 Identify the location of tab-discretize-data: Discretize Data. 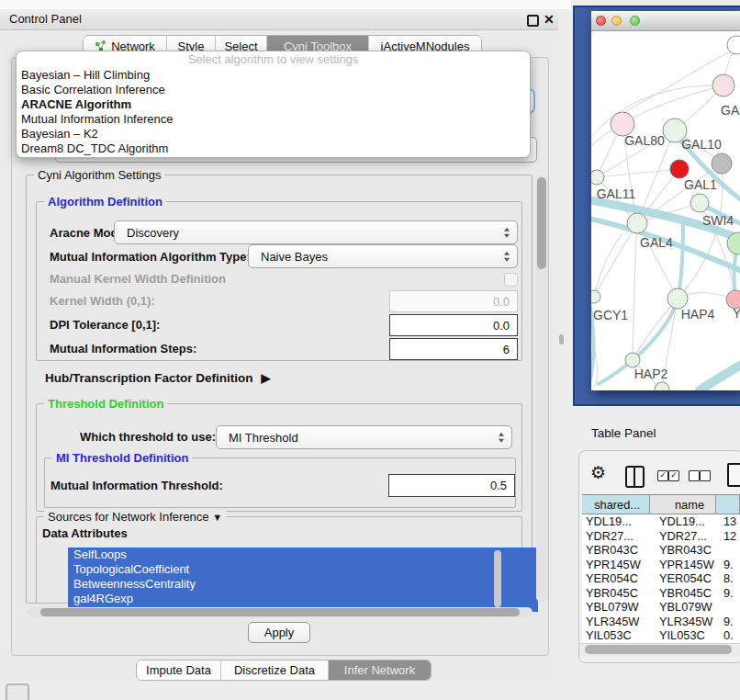
(275, 671).